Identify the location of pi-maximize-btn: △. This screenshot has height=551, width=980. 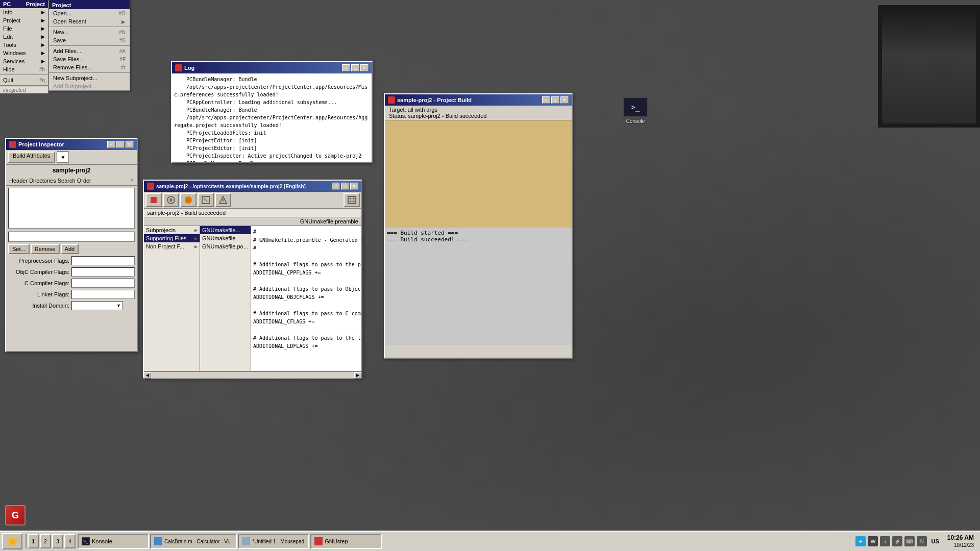
(120, 144).